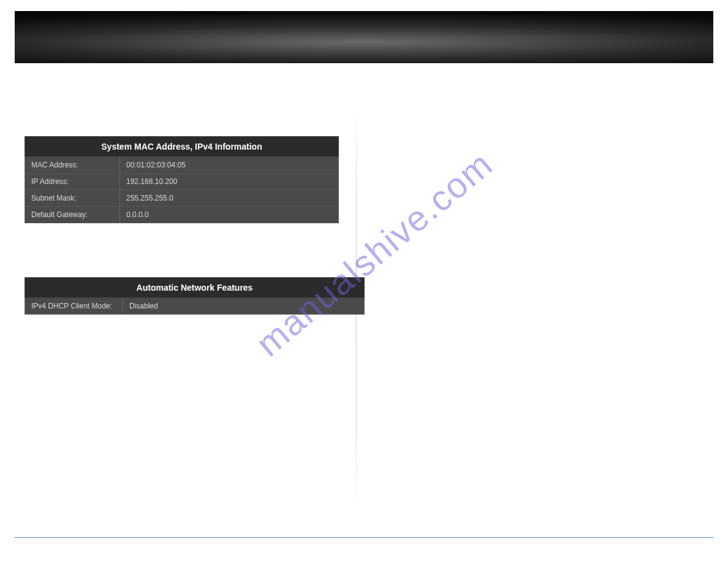 Image resolution: width=728 pixels, height=563 pixels. Describe the element at coordinates (181, 180) in the screenshot. I see `system-info-table: System MAC Address, IPv4 Information MAC…` at that location.